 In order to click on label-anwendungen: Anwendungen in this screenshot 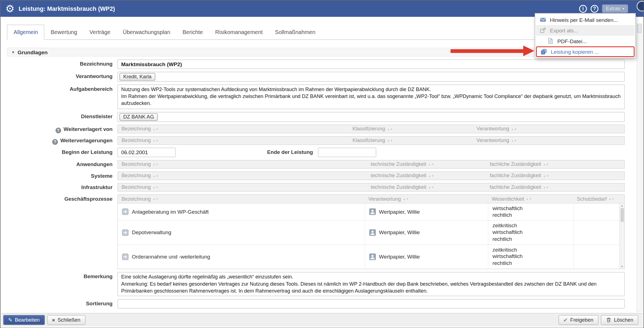, I will do `click(62, 163)`.